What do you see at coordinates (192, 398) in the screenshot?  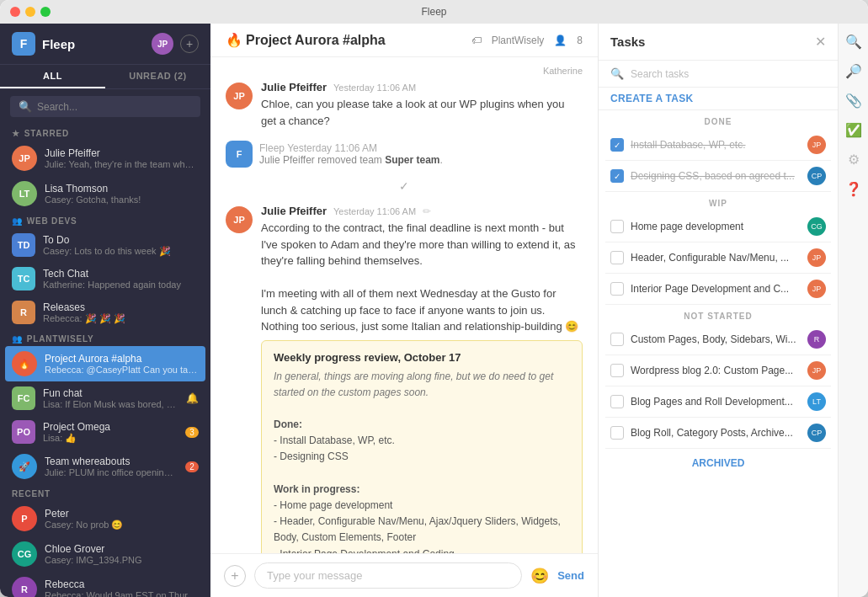 I see `mute-icon: 🔔` at bounding box center [192, 398].